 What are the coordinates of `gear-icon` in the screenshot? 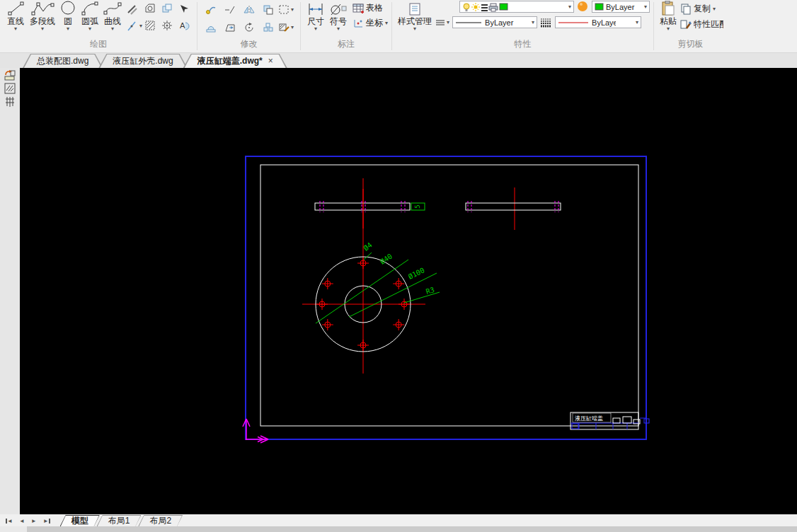 It's located at (167, 25).